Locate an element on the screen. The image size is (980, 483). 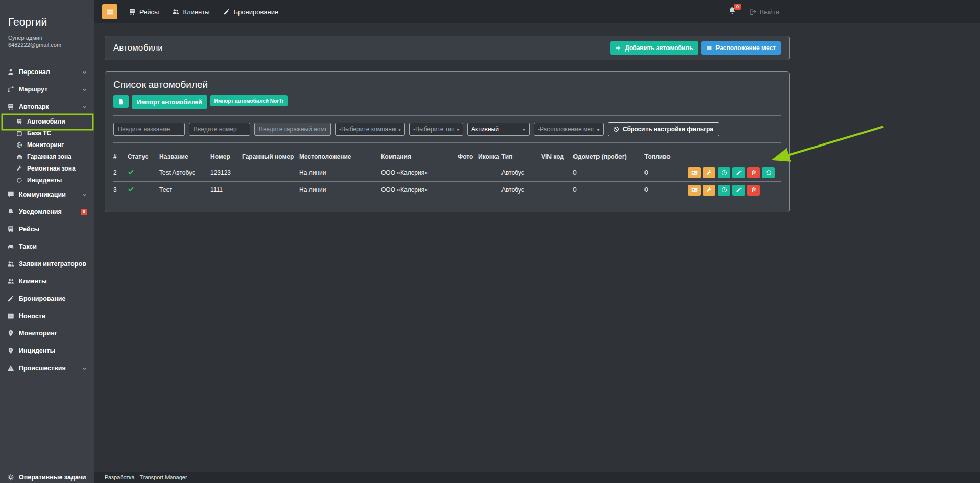
sidebar-item-label: Заявки интеграторов is located at coordinates (53, 264).